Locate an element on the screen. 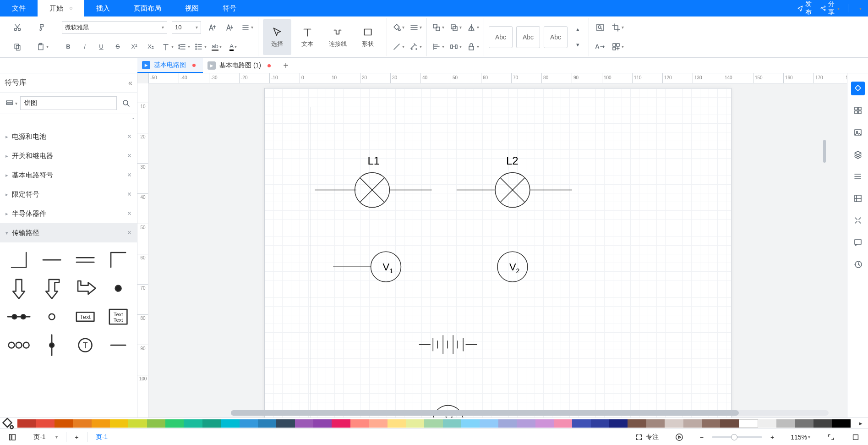 This screenshot has height=445, width=868. theme-3: Abc is located at coordinates (556, 37).